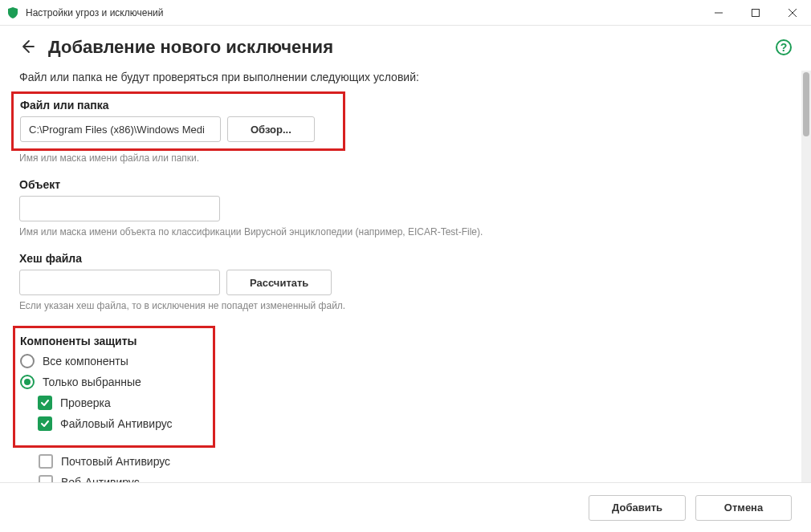 The image size is (811, 532). Describe the element at coordinates (410, 461) in the screenshot. I see `checkbox-mail-antivirus: Почтовый Антивирус` at that location.